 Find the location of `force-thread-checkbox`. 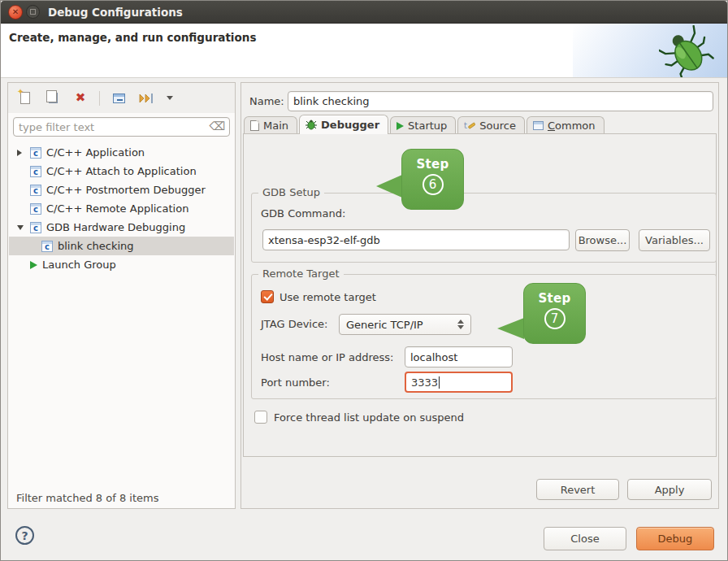

force-thread-checkbox is located at coordinates (261, 417).